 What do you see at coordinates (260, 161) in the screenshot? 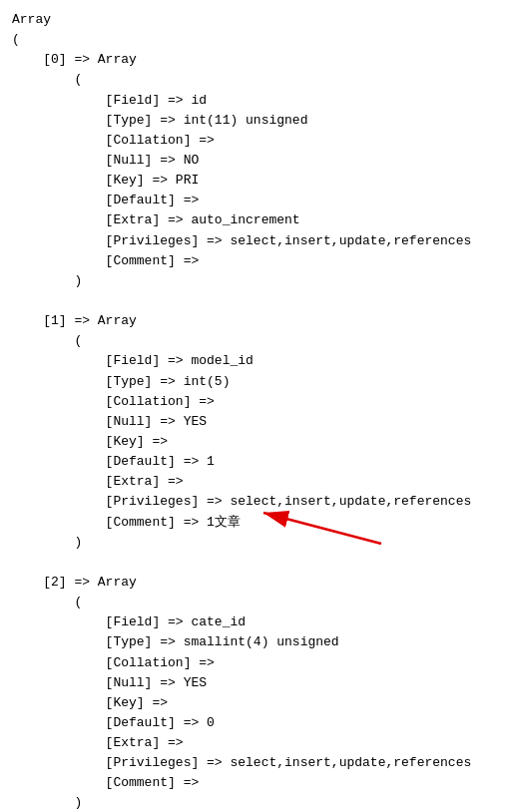
I see `code-line: [Null] => NO` at bounding box center [260, 161].